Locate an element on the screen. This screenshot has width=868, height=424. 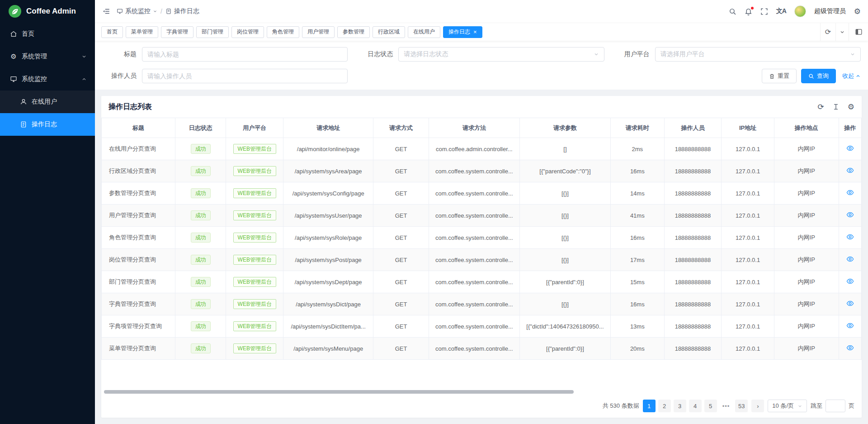
home-icon is located at coordinates (14, 34).